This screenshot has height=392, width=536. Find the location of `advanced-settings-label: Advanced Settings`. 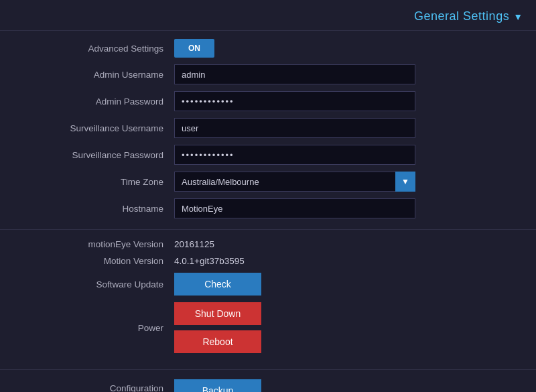

advanced-settings-label: Advanced Settings is located at coordinates (100, 48).